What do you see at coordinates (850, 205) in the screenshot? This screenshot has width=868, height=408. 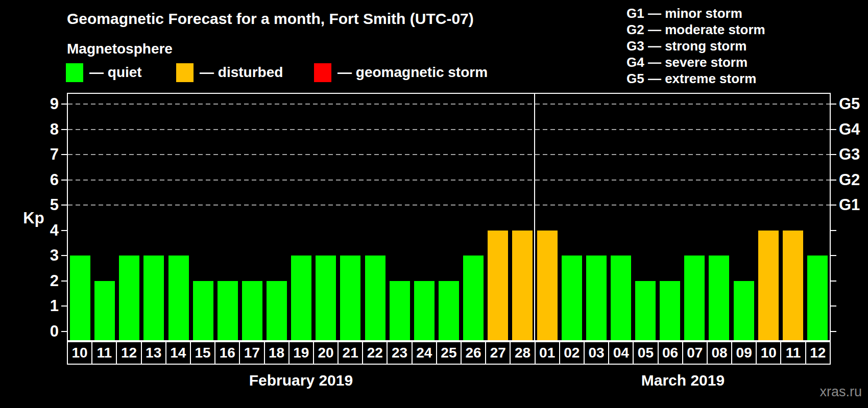 I see `right-axis-label-g1: G1` at bounding box center [850, 205].